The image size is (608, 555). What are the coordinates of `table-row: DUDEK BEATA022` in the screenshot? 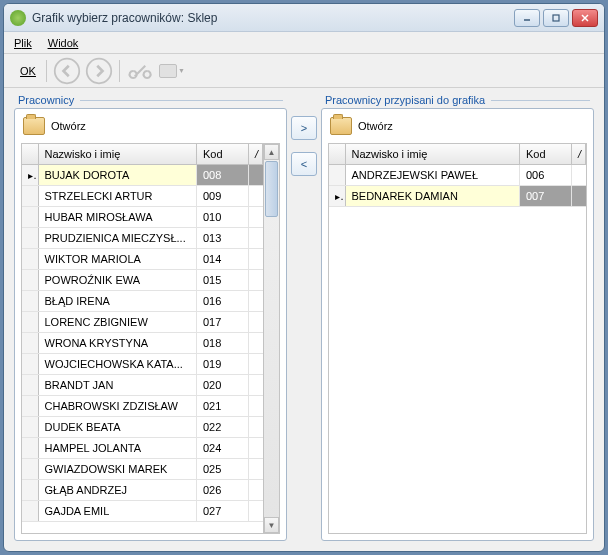 It's located at (142, 426).